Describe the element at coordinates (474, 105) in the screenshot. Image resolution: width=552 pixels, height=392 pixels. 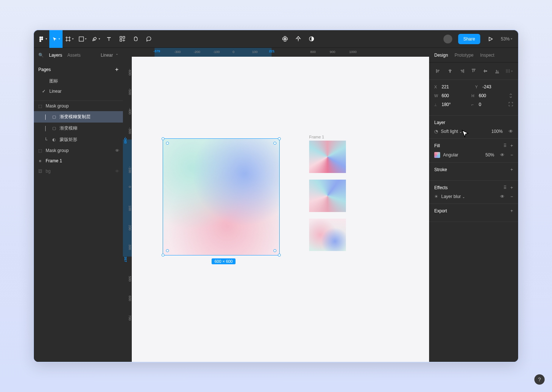
I see `radius-icon: ⌐` at that location.